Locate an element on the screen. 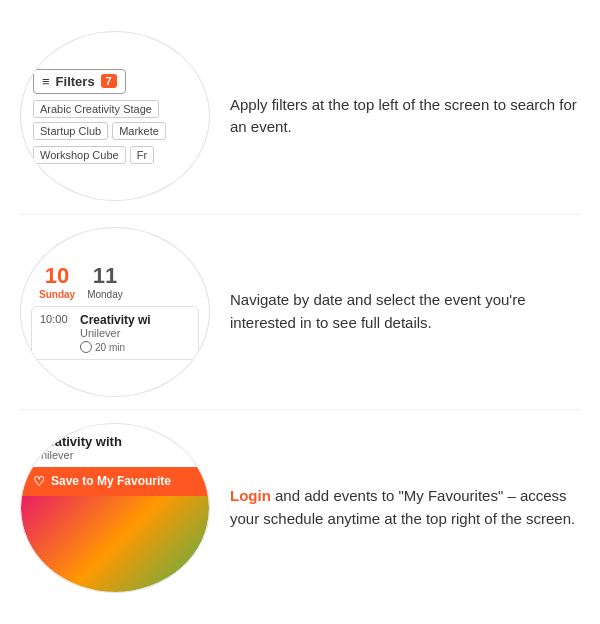  calendar-description: Navigate by date and select the event yo… is located at coordinates (395, 312).